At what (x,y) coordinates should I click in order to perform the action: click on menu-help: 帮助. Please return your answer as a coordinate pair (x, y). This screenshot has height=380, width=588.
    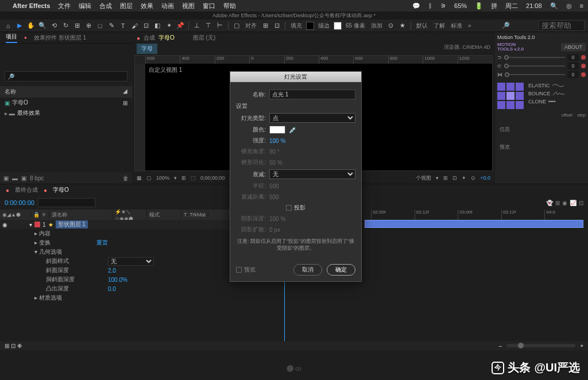
    Looking at the image, I should click on (230, 6).